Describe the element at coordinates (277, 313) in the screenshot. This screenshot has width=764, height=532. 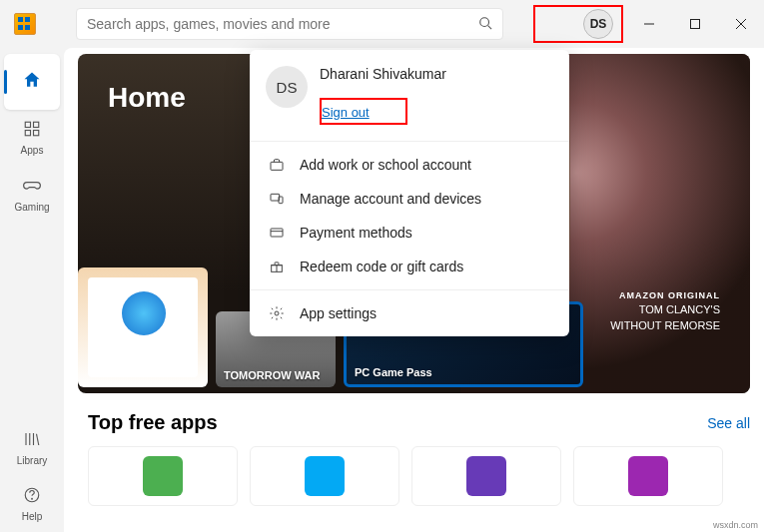
I see `gear-icon` at that location.